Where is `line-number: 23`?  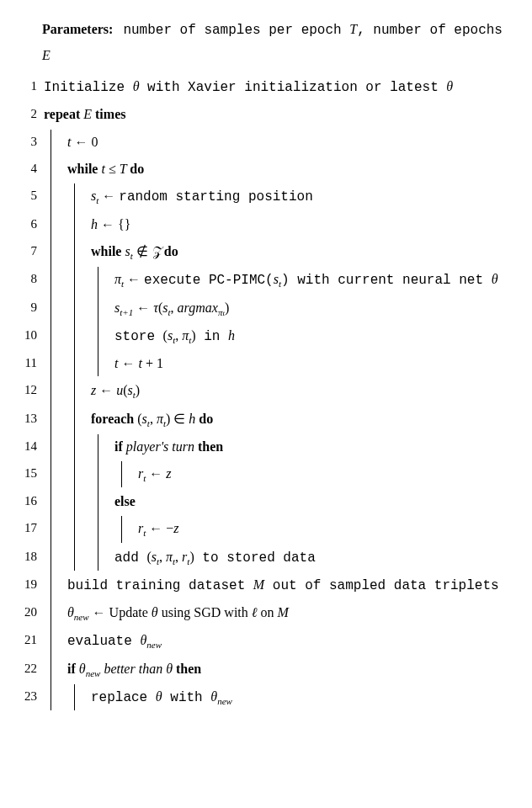
line-number: 23 is located at coordinates (29, 697).